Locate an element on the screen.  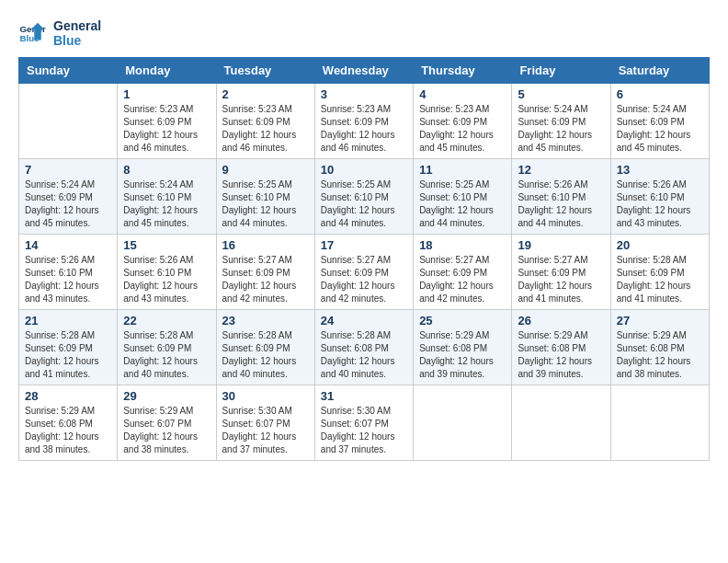
logo-general: General is located at coordinates (77, 26).